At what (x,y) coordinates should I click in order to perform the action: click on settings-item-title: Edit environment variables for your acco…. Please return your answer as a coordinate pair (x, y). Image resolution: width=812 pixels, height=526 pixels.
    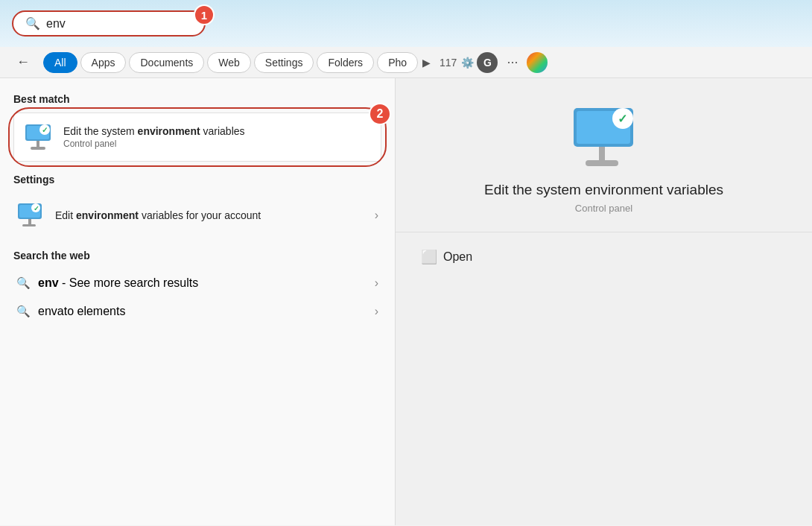
    Looking at the image, I should click on (158, 215).